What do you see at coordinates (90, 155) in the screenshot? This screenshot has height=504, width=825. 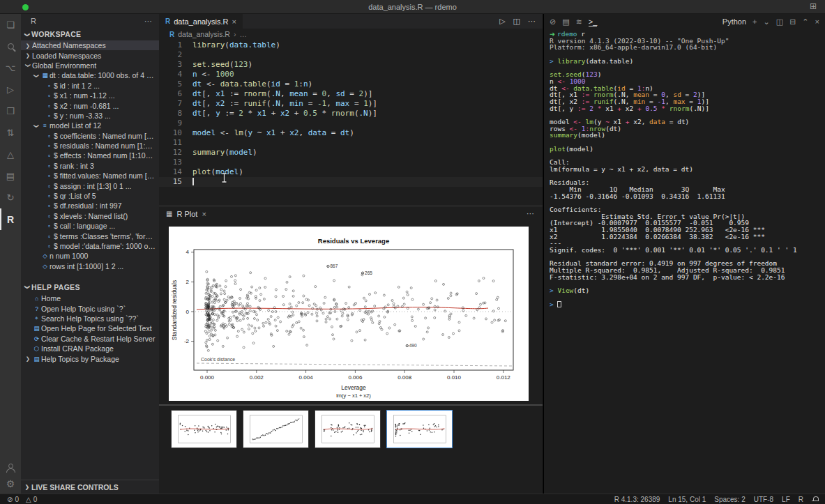 I see `tree-item: ▫$ effects : Named num [1:1000] -1...` at bounding box center [90, 155].